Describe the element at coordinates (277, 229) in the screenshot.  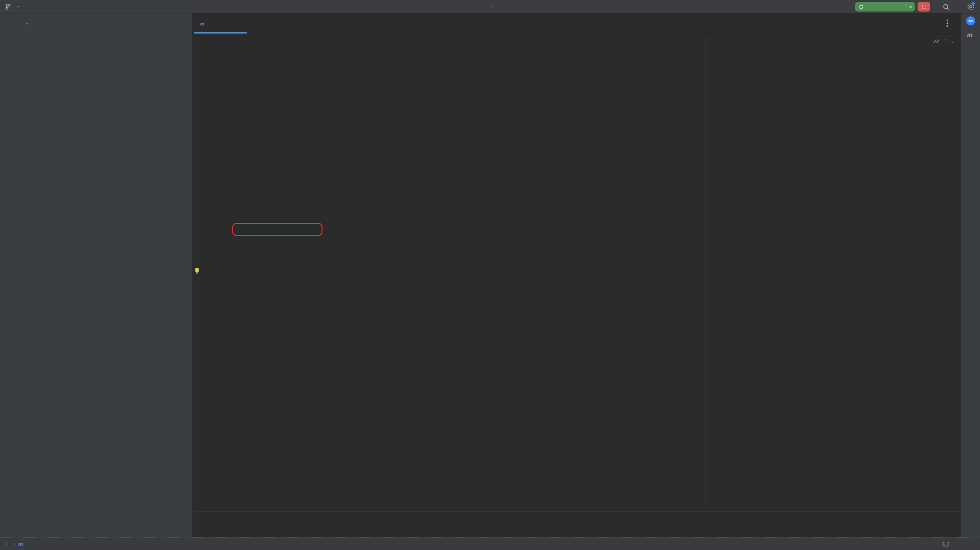
I see `annotation-highlight-box` at that location.